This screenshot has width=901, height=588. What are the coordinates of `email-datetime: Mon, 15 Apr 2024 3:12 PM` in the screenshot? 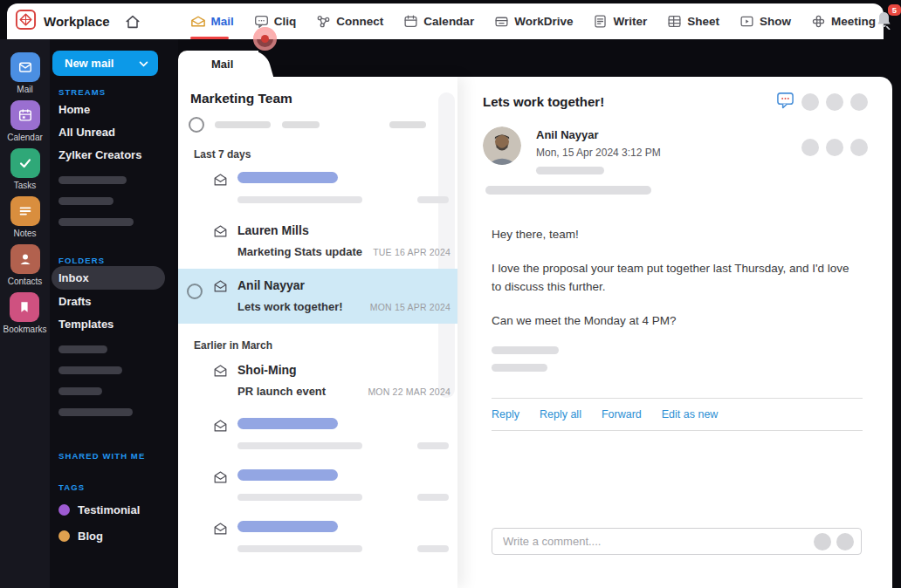 It's located at (599, 153).